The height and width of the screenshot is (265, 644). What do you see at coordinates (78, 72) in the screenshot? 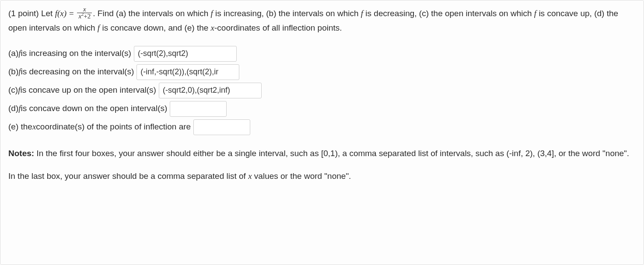
I see `part-b-label: is decreasing on the interval(s)` at bounding box center [78, 72].